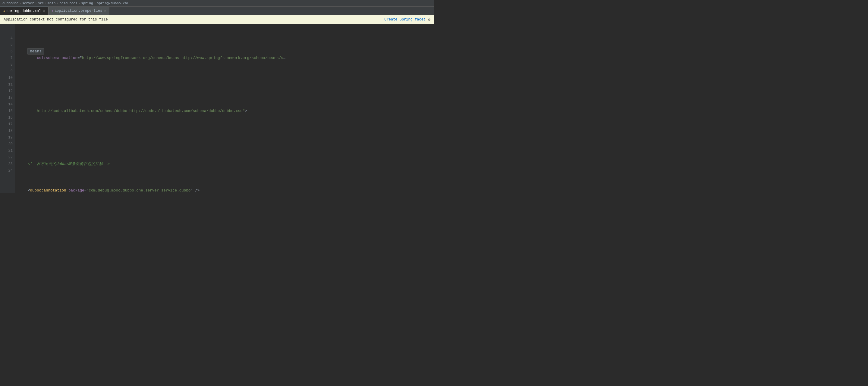 Image resolution: width=868 pixels, height=386 pixels. What do you see at coordinates (46, 3) in the screenshot?
I see `sep3: ›` at bounding box center [46, 3].